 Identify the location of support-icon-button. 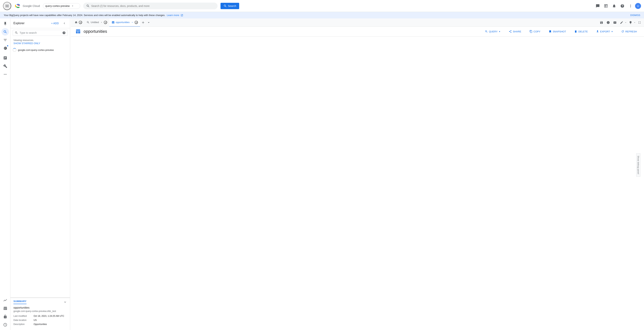
(598, 6).